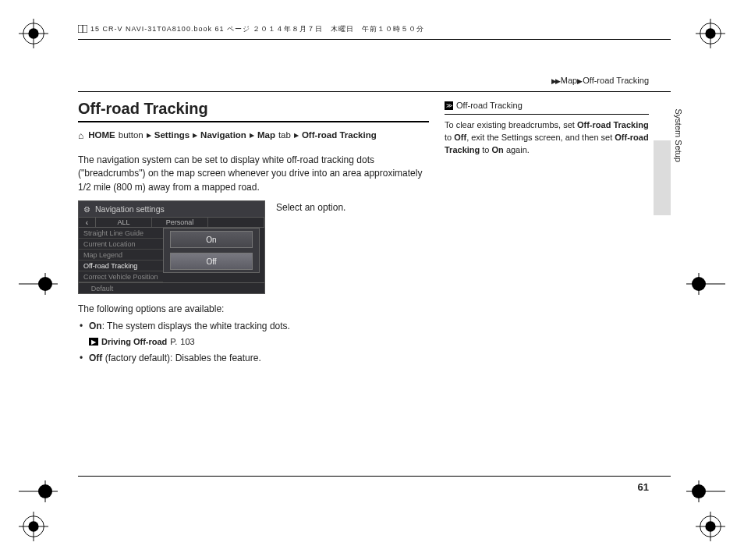  Describe the element at coordinates (81, 136) in the screenshot. I see `home-icon: ⌂` at that location.